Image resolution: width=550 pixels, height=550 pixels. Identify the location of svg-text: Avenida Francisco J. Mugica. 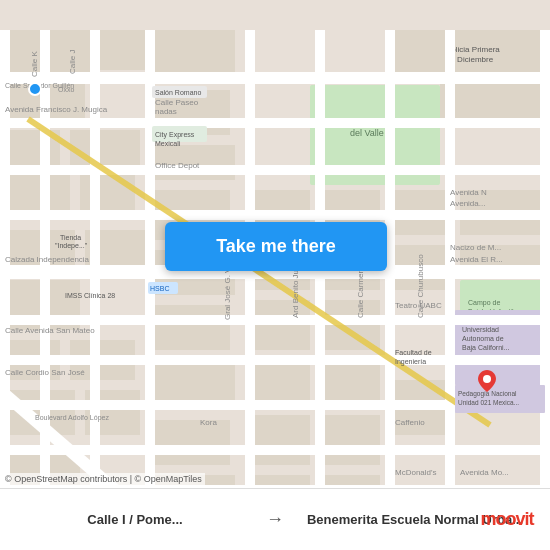
(56, 110).